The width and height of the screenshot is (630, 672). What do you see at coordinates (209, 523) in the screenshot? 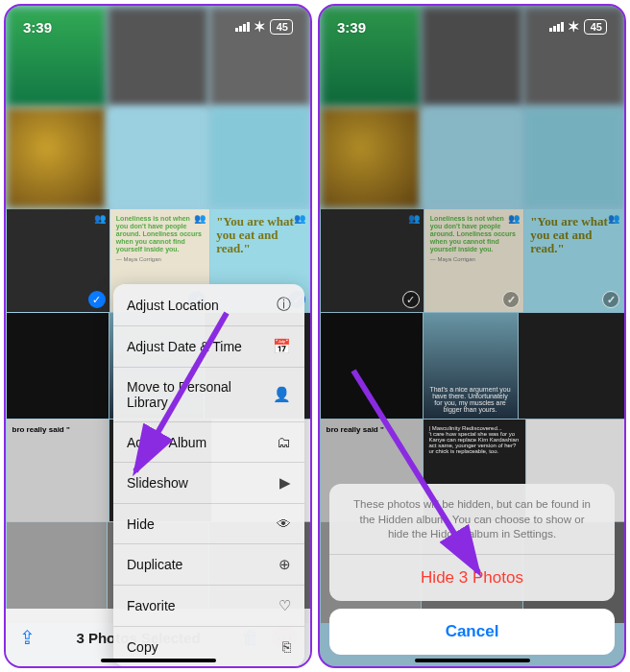
I see `menu-hide: Hide👁` at bounding box center [209, 523].